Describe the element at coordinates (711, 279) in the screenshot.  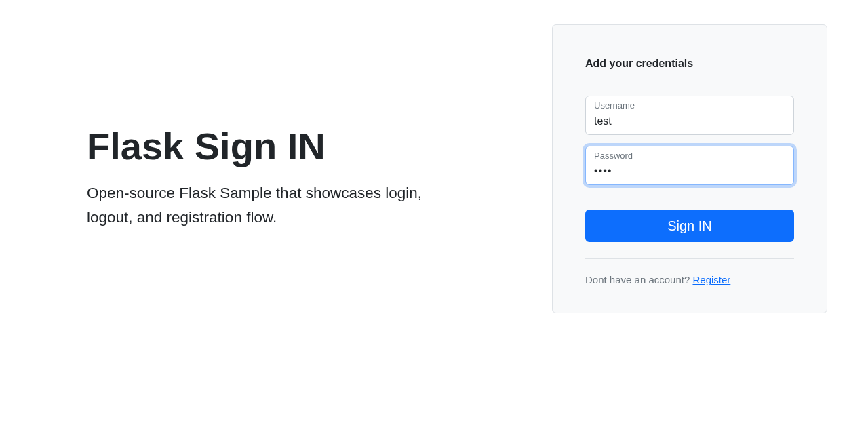
I see `register-link: Register` at that location.